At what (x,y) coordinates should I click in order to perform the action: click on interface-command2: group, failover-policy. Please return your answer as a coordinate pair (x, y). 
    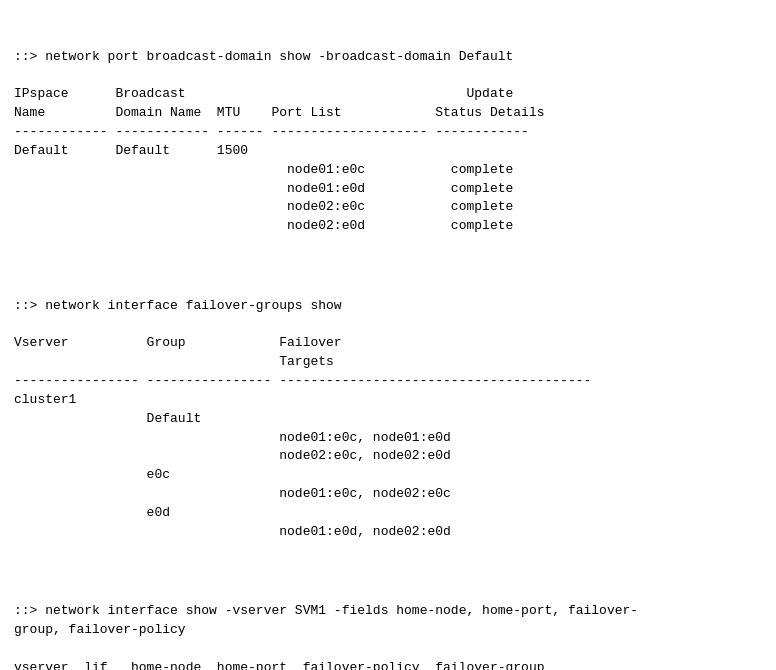
    Looking at the image, I should click on (100, 630).